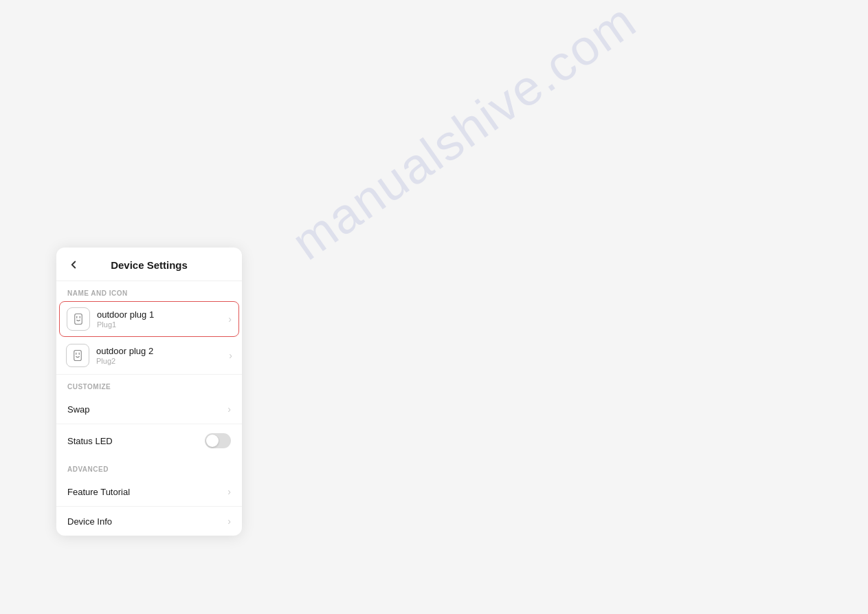 This screenshot has width=868, height=614. What do you see at coordinates (149, 356) in the screenshot?
I see `device-item-plug2: outdoor plug 2 Plug2 ›` at bounding box center [149, 356].